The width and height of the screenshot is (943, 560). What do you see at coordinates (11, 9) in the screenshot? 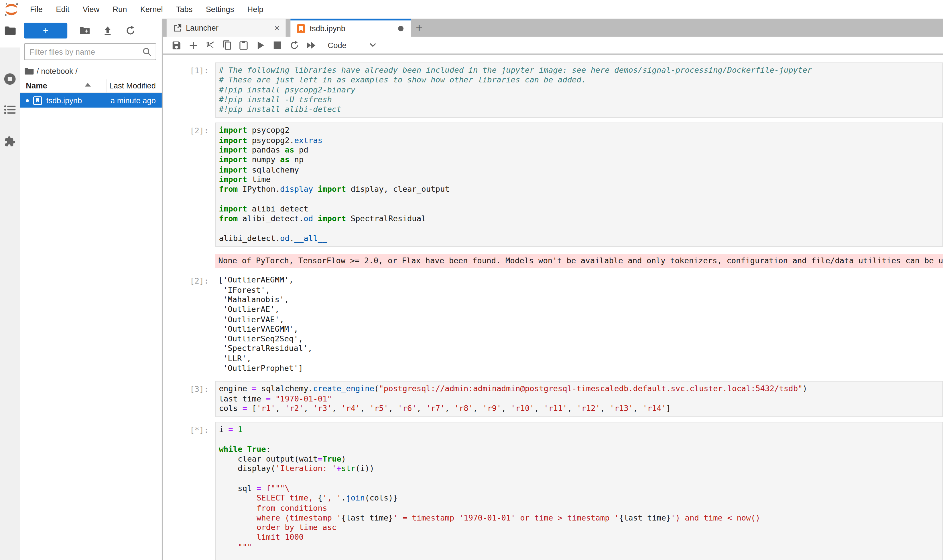
I see `jupyter-logo-icon` at bounding box center [11, 9].